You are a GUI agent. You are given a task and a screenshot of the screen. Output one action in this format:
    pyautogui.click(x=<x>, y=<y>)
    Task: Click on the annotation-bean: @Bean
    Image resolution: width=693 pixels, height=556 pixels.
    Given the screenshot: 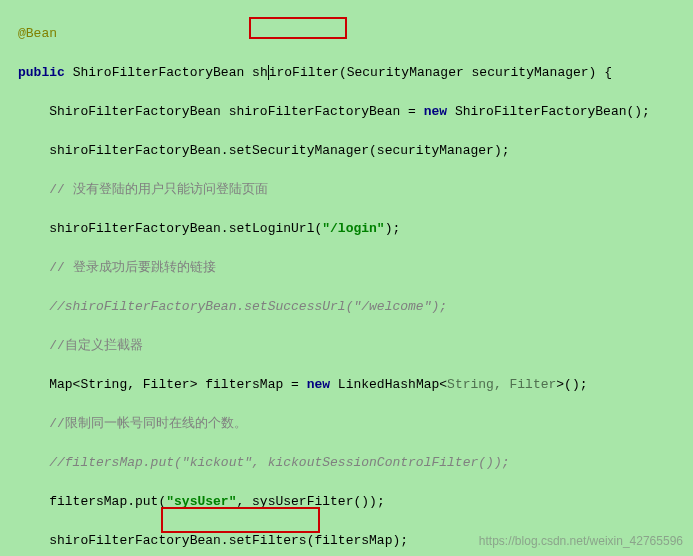 What is the action you would take?
    pyautogui.click(x=38, y=34)
    